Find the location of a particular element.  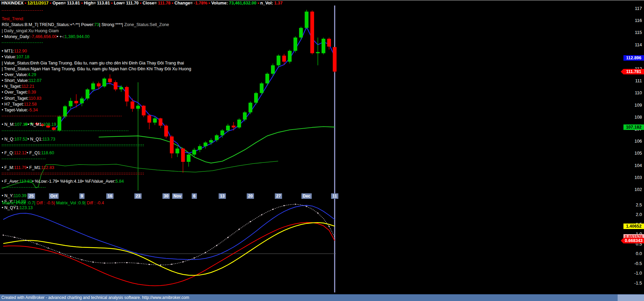

indicator-text-segment: • Over_Value: is located at coordinates (15, 75).